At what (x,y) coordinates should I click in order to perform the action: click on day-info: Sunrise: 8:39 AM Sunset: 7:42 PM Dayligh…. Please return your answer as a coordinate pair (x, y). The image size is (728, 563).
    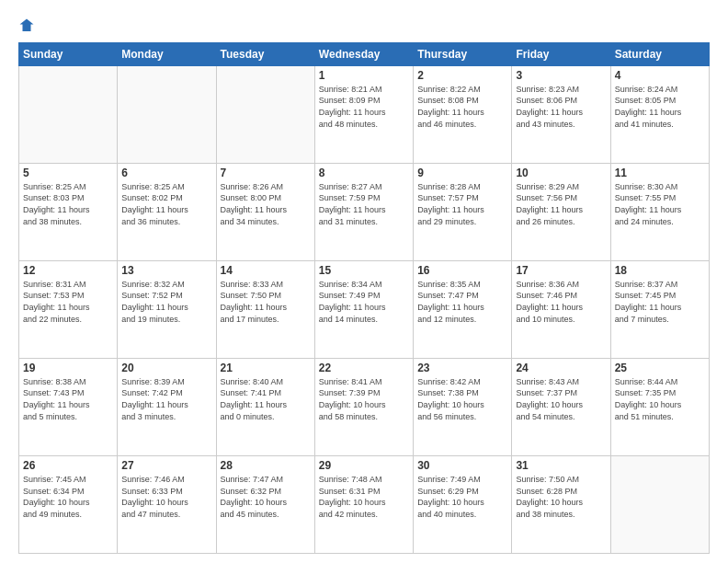
    Looking at the image, I should click on (166, 399).